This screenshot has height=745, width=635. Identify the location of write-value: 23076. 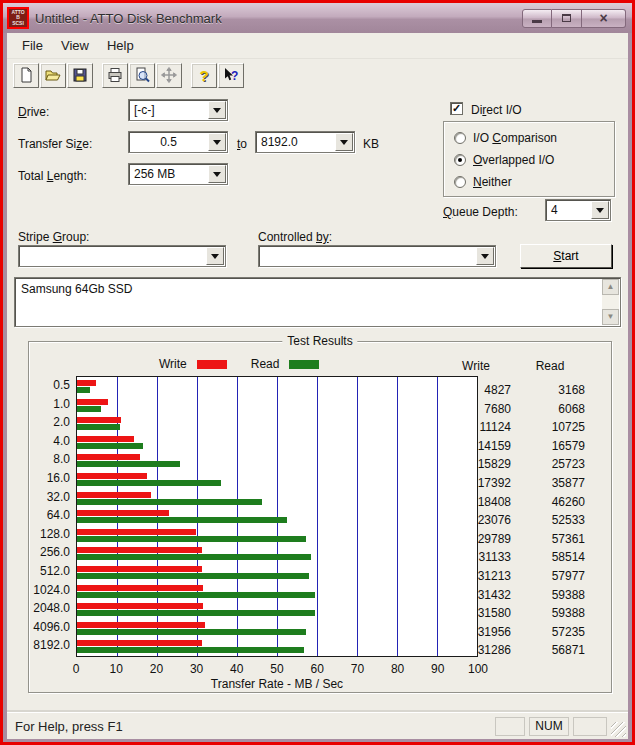
(476, 520).